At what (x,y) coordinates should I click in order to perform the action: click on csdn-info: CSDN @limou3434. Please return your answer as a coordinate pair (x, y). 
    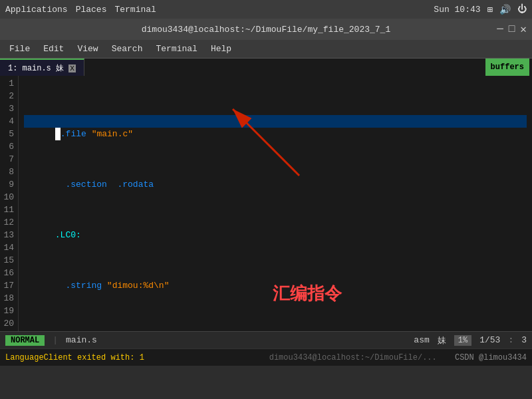
    Looking at the image, I should click on (491, 358).